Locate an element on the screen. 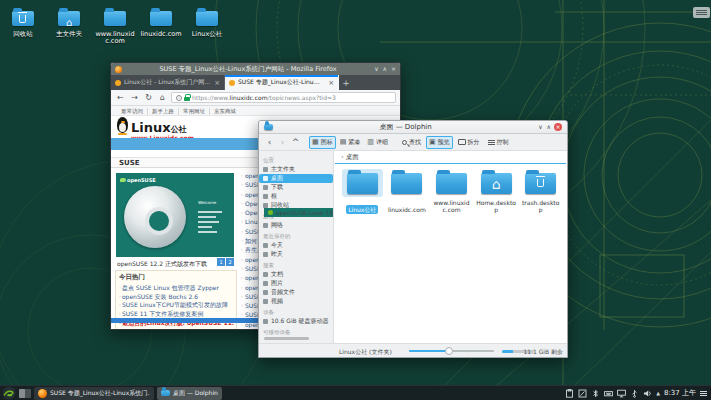 This screenshot has width=711, height=400. view-mode-button: ▦ 图标 is located at coordinates (322, 142).